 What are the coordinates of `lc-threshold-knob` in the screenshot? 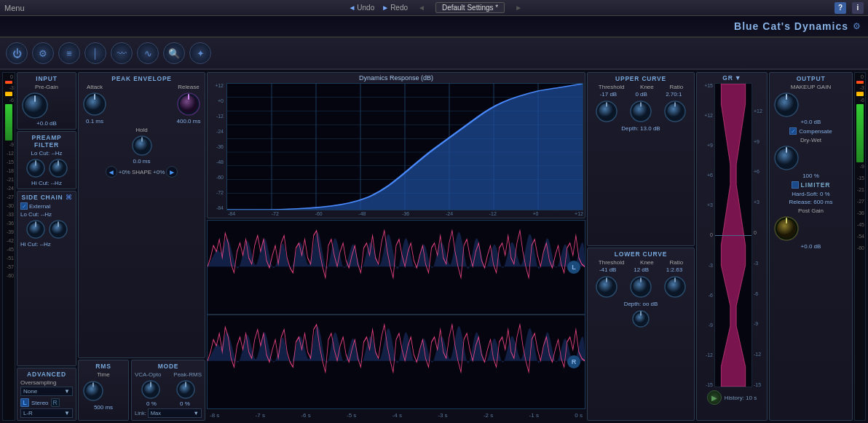 It's located at (607, 287).